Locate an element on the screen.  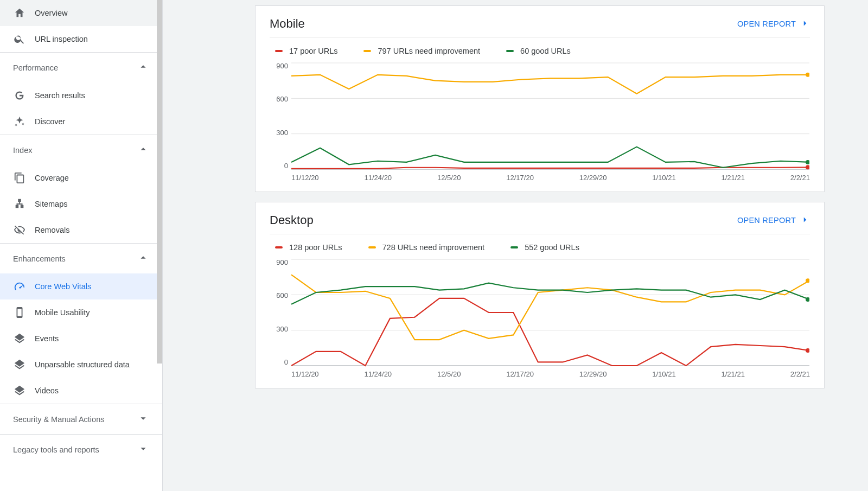
nav-label: Overview is located at coordinates (51, 13).